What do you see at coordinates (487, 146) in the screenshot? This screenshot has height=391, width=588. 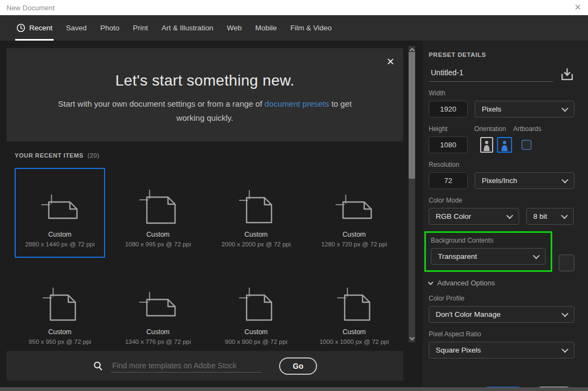 I see `portrait-person-icon` at bounding box center [487, 146].